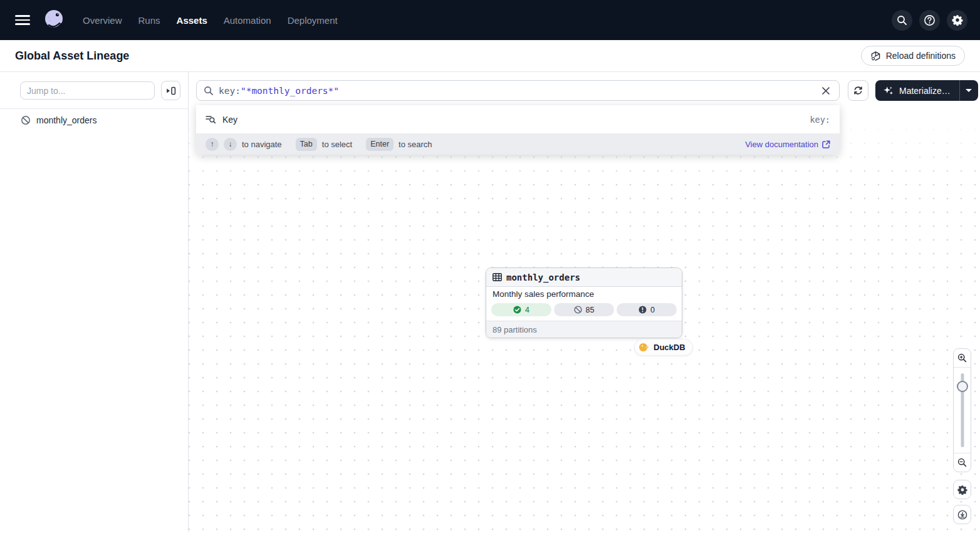 This screenshot has height=533, width=980. I want to click on jump-to-input, so click(88, 90).